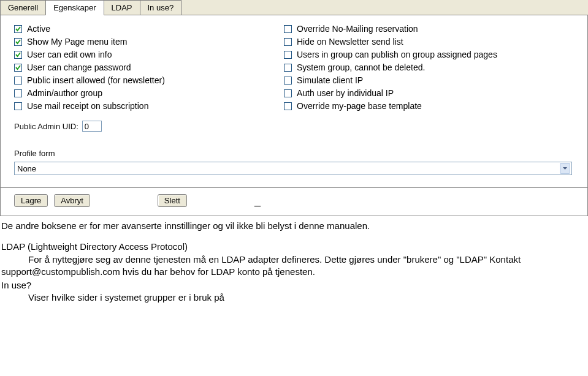  Describe the element at coordinates (294, 285) in the screenshot. I see `body-inuse-heading: In use?` at that location.